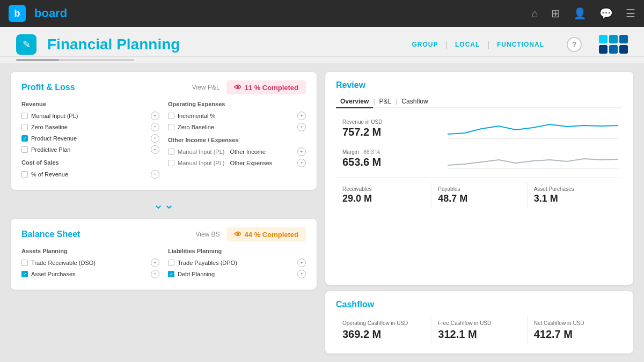 This screenshot has height=362, width=644. I want to click on top-navigation: b board ⌂ ⊞ 👤 💬 ☰, so click(322, 13).